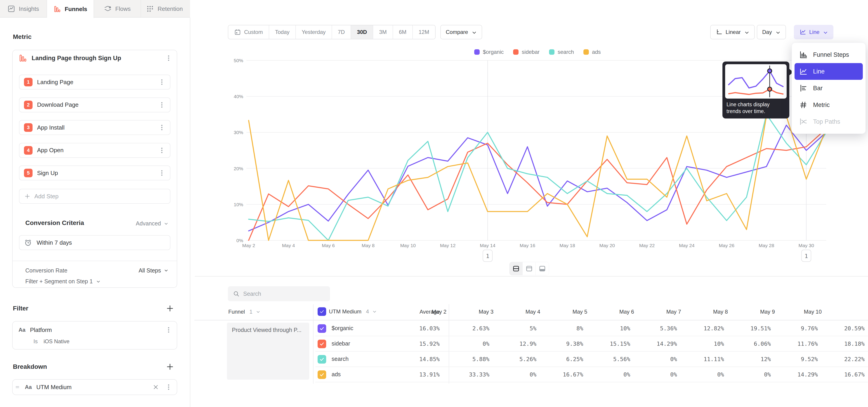 The image size is (868, 407). Describe the element at coordinates (529, 269) in the screenshot. I see `chart-view-icon` at that location.